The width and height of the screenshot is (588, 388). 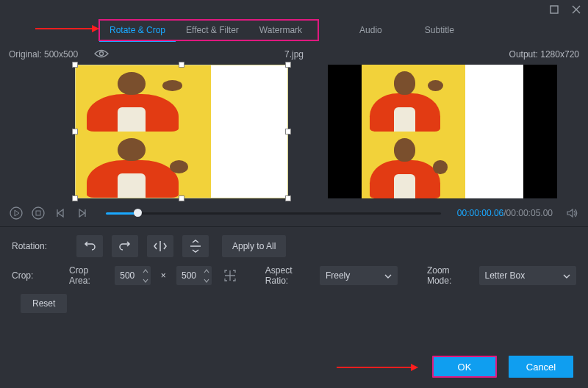 I want to click on time-total: 00:00:05.00, so click(x=529, y=213).